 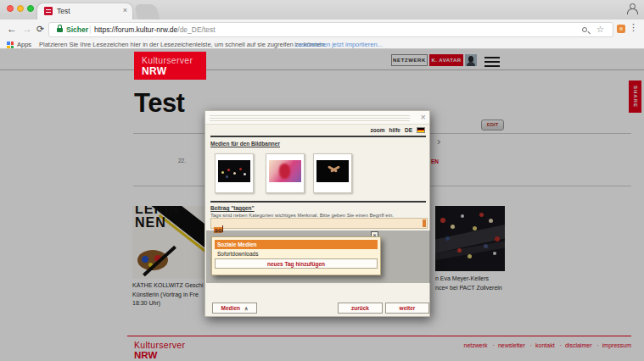 I want to click on tag-input: so, so click(x=319, y=224).